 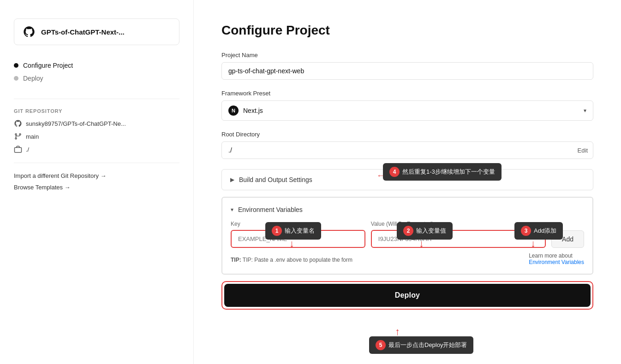 What do you see at coordinates (293, 231) in the screenshot?
I see `tooltip-1: 1 输入变量名` at bounding box center [293, 231].